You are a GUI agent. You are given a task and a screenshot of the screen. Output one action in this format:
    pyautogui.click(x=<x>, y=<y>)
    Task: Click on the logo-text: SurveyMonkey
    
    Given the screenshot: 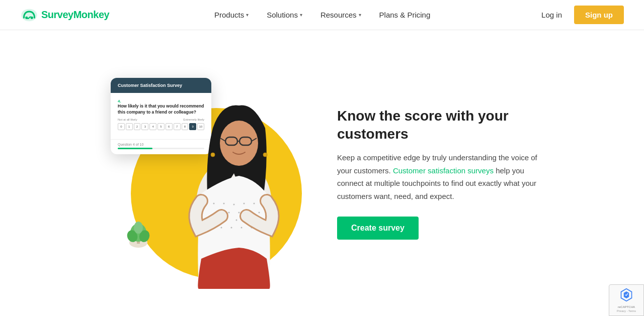 What is the action you would take?
    pyautogui.click(x=75, y=15)
    